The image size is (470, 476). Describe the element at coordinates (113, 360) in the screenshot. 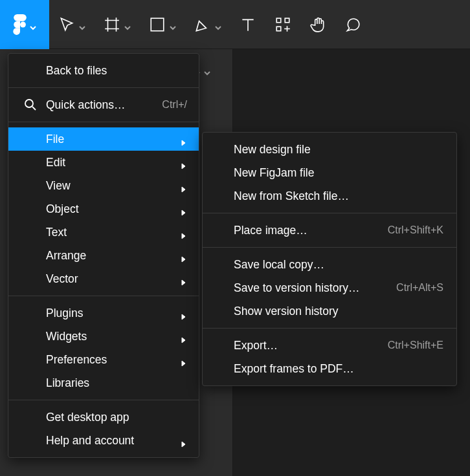

I see `menu-item-label: Preferences` at that location.